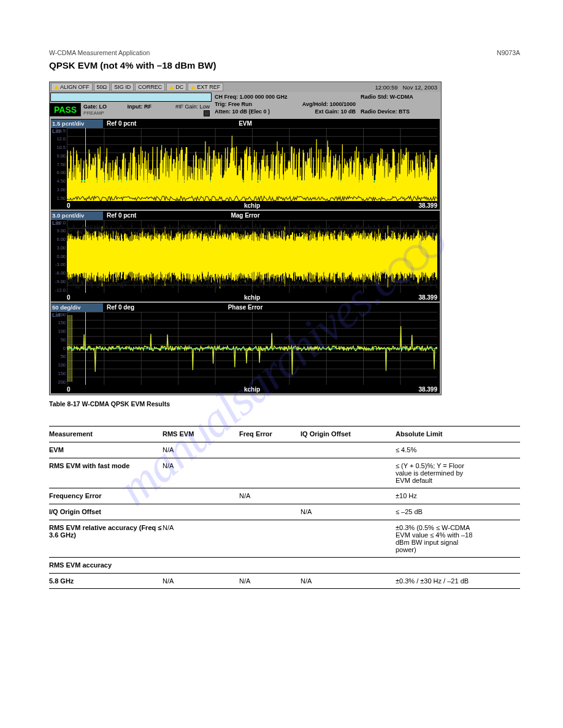  What do you see at coordinates (437, 496) in the screenshot?
I see `cell-limit: ±10 Hz` at bounding box center [437, 496].